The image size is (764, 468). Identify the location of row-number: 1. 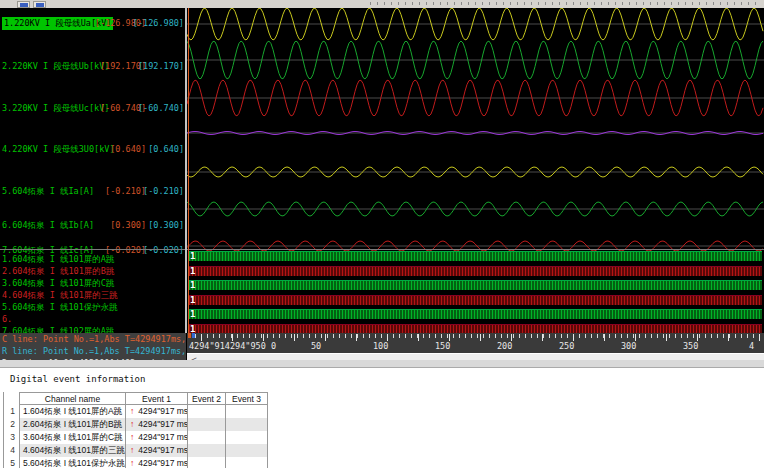
(12, 412).